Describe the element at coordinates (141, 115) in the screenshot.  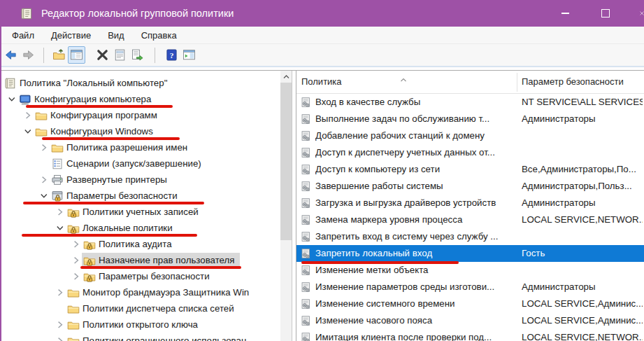
I see `tree-item-software-settings: Конфигурация программ` at that location.